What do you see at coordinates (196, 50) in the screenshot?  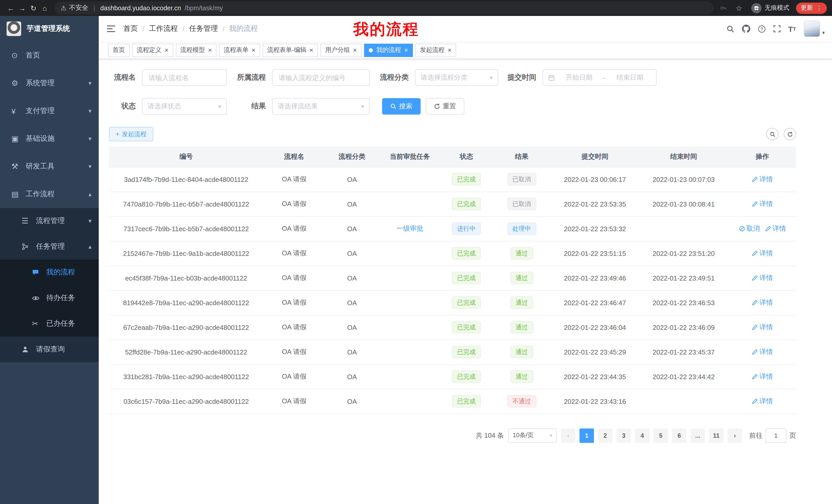 I see `tab-2: 流程模型×` at bounding box center [196, 50].